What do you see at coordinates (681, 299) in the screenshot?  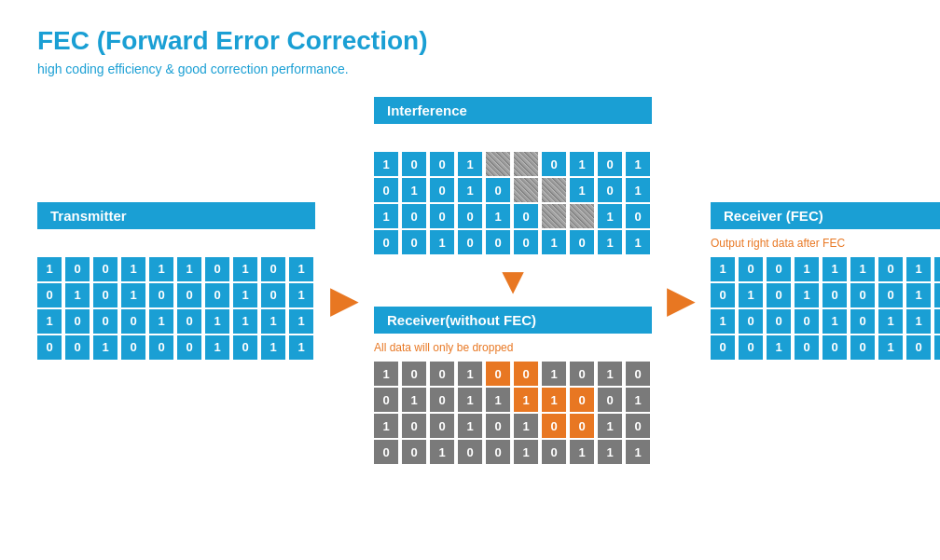 I see `arrow-right-2: ▶` at bounding box center [681, 299].